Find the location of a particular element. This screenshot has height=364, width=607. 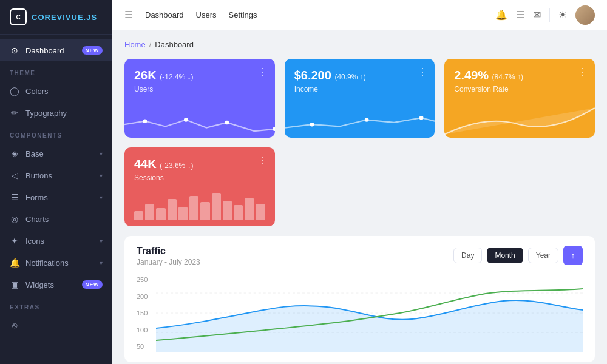

theme-section-label: THEME is located at coordinates (56, 70).